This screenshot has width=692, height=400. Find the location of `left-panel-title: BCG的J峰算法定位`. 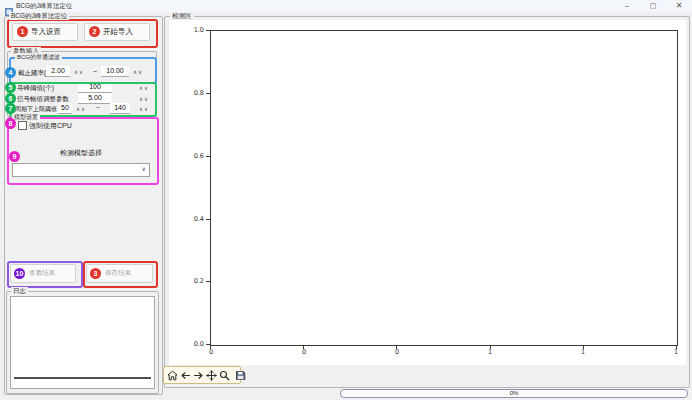

left-panel-title: BCG的J峰算法定位 is located at coordinates (39, 16).